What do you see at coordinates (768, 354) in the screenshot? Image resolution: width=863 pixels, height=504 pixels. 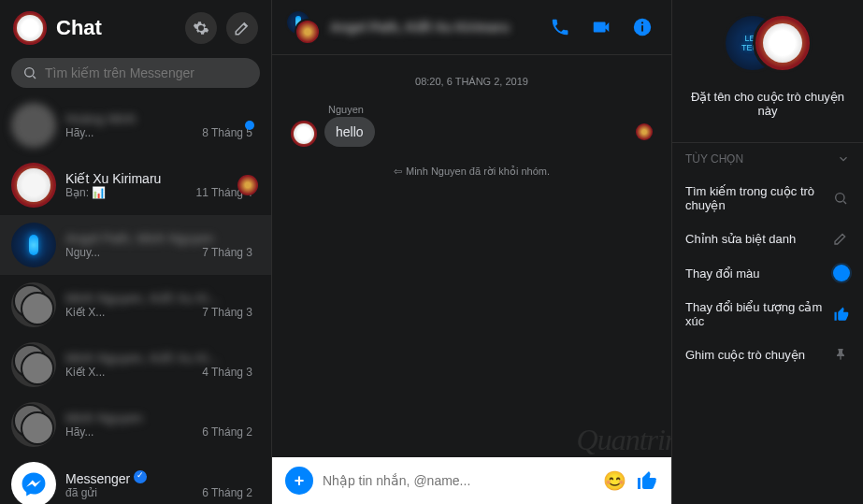 I see `option-pin: Ghim cuộc trò chuyện` at bounding box center [768, 354].